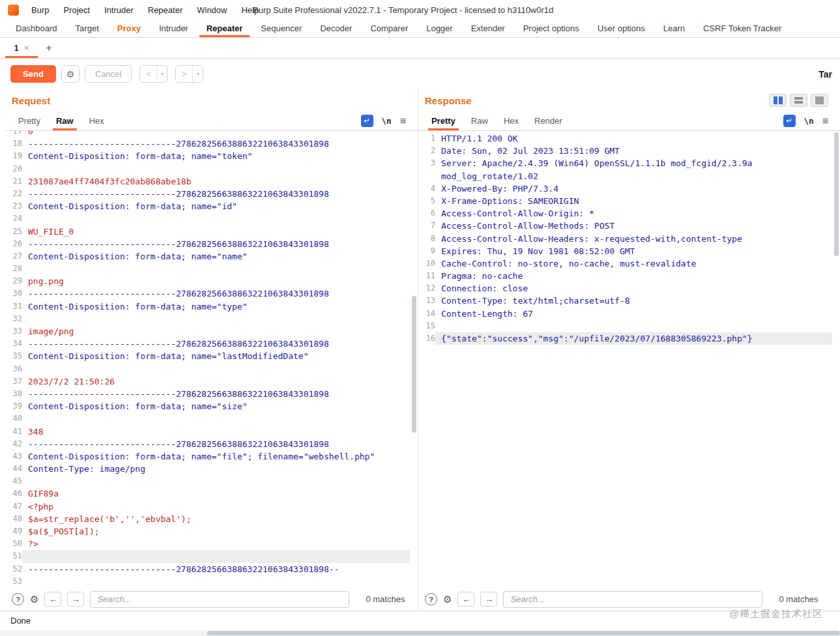  Describe the element at coordinates (511, 121) in the screenshot. I see `response-tab-hex: Hex` at that location.